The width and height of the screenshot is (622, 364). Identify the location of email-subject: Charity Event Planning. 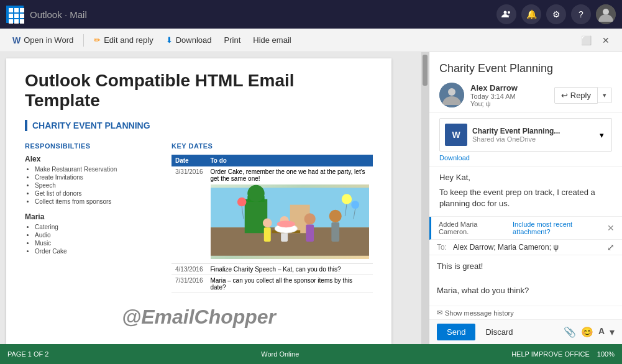
(526, 68).